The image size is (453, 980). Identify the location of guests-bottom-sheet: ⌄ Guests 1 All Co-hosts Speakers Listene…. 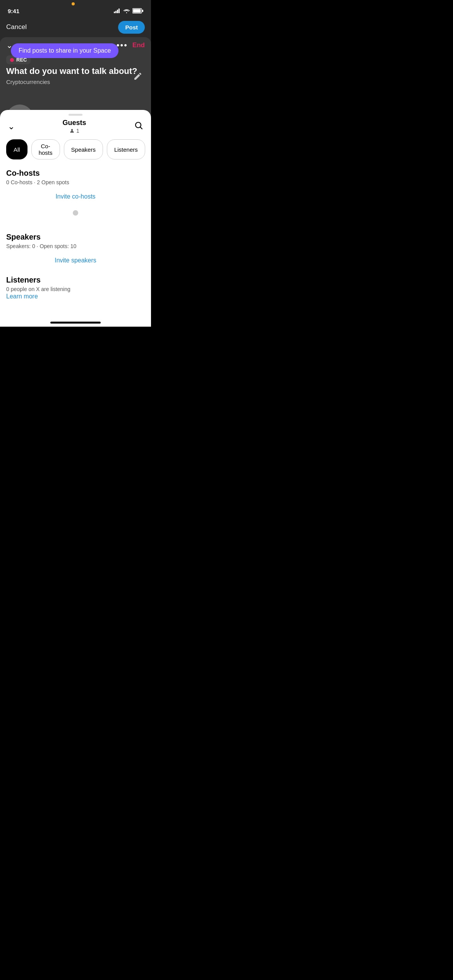
(76, 218).